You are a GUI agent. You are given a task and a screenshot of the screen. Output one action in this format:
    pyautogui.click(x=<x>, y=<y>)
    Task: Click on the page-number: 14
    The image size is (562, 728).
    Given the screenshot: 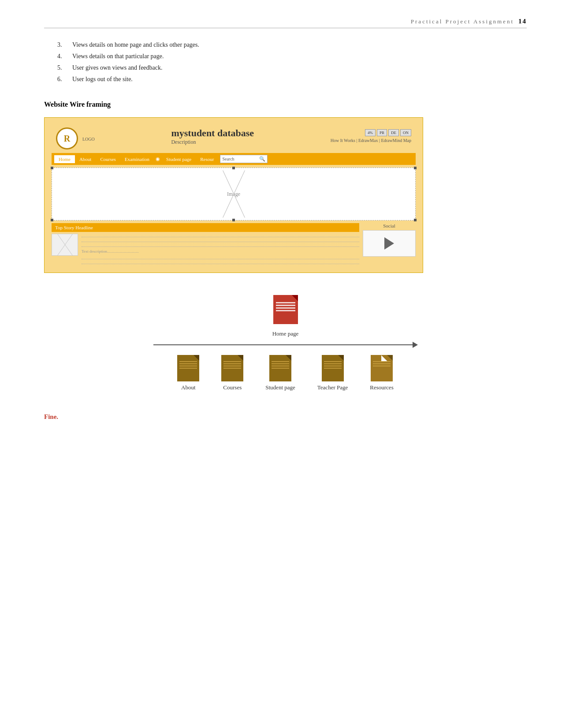 What is the action you would take?
    pyautogui.click(x=523, y=21)
    